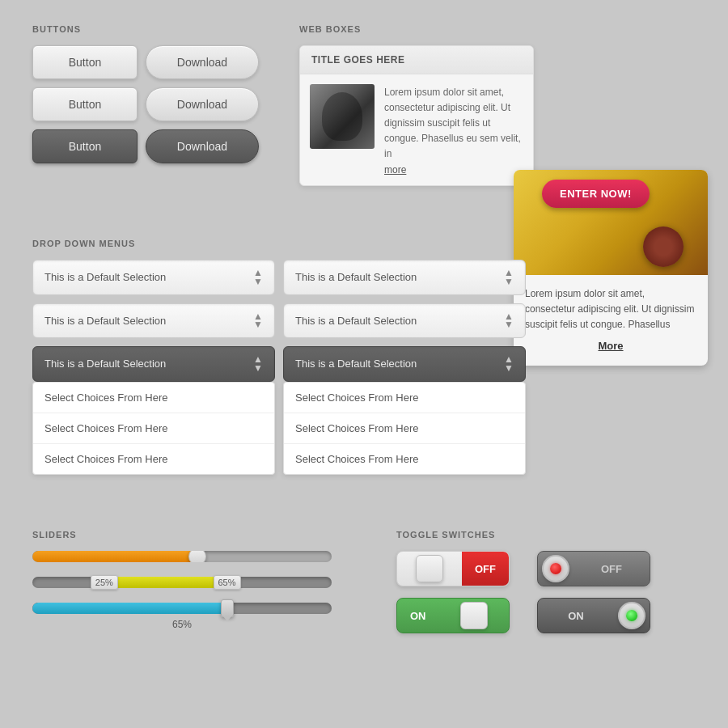  Describe the element at coordinates (404, 398) in the screenshot. I see `dropdown-6-option-1: Select Choices From Here` at that location.